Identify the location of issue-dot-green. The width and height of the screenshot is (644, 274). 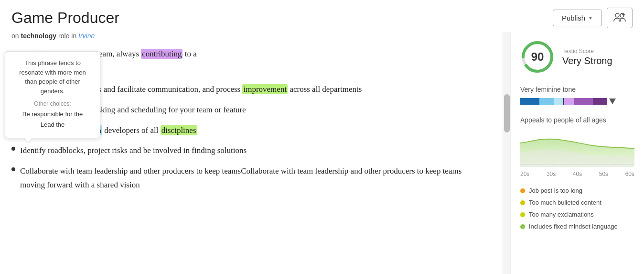
(523, 227).